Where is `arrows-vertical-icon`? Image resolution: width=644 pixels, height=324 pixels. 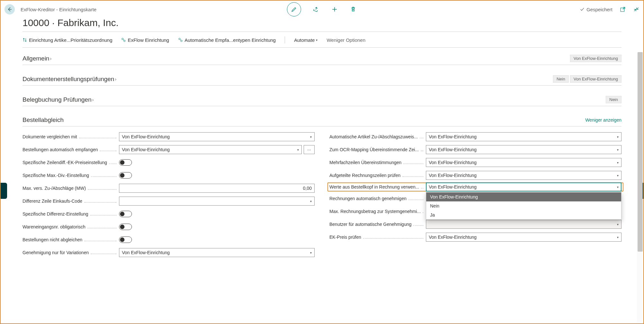 arrows-vertical-icon is located at coordinates (25, 40).